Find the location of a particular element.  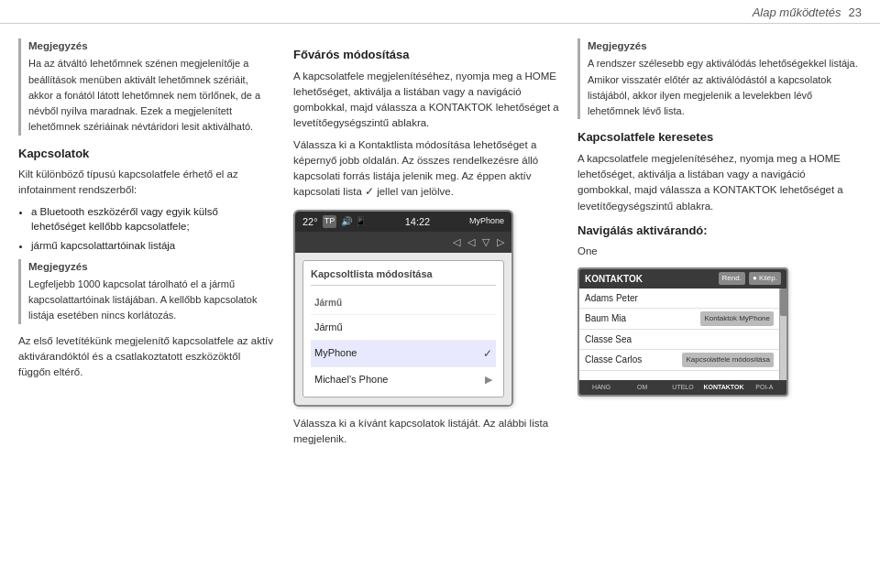

navigalas-one-label: One is located at coordinates (720, 251).